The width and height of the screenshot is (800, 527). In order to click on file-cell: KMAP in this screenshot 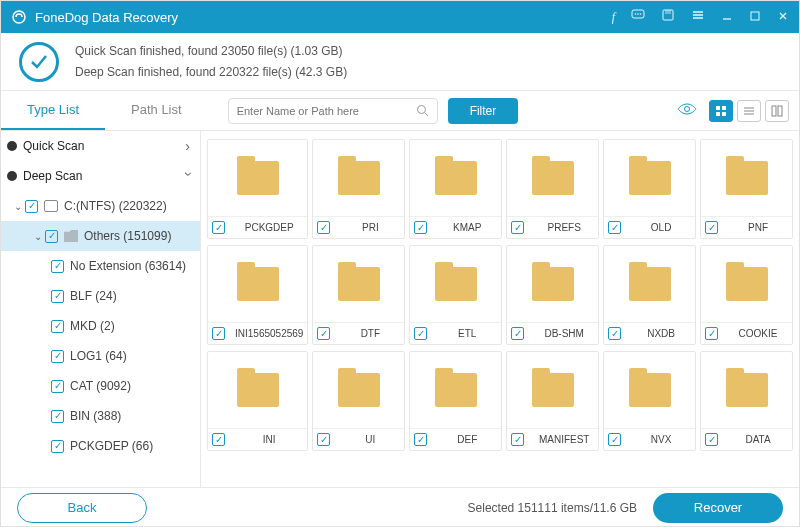, I will do `click(456, 189)`.